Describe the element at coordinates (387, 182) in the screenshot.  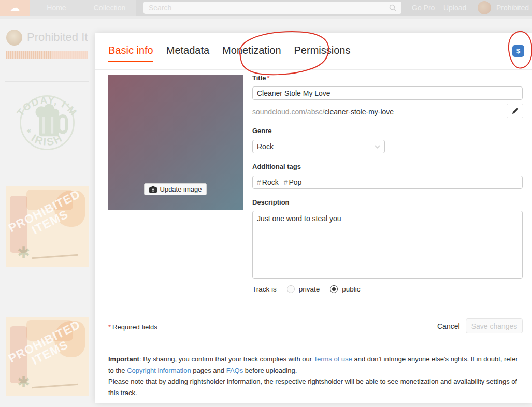
I see `tags-input: # Rock # Pop` at that location.